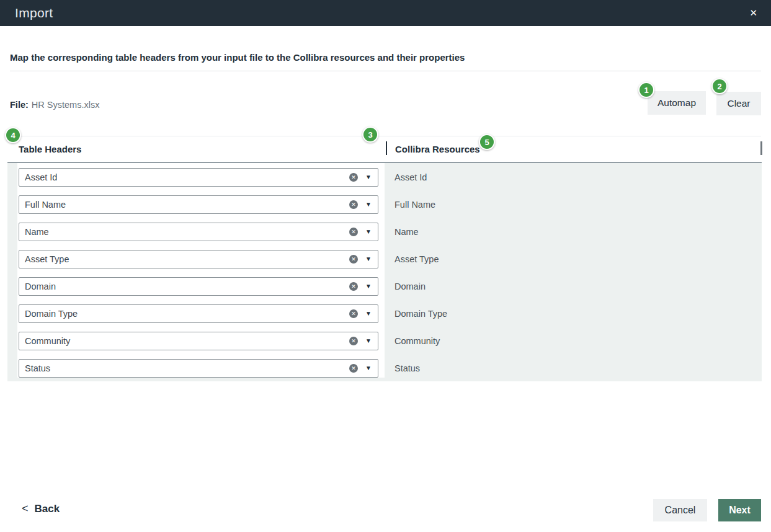  I want to click on back-label: Back, so click(47, 509).